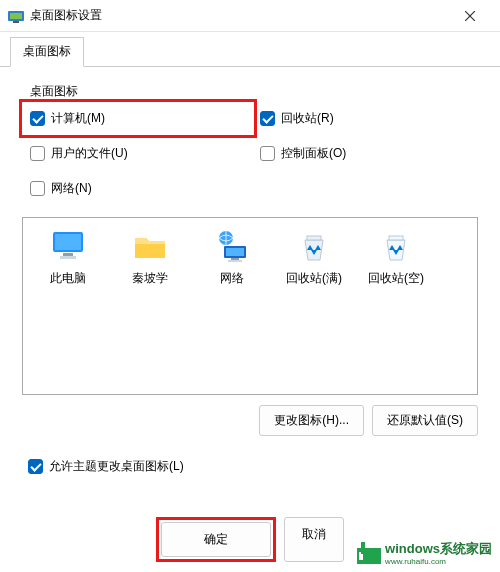 Image resolution: width=500 pixels, height=572 pixels. Describe the element at coordinates (250, 420) in the screenshot. I see `icon-button-row: 更改图标(H)... 还原默认值(S)` at that location.